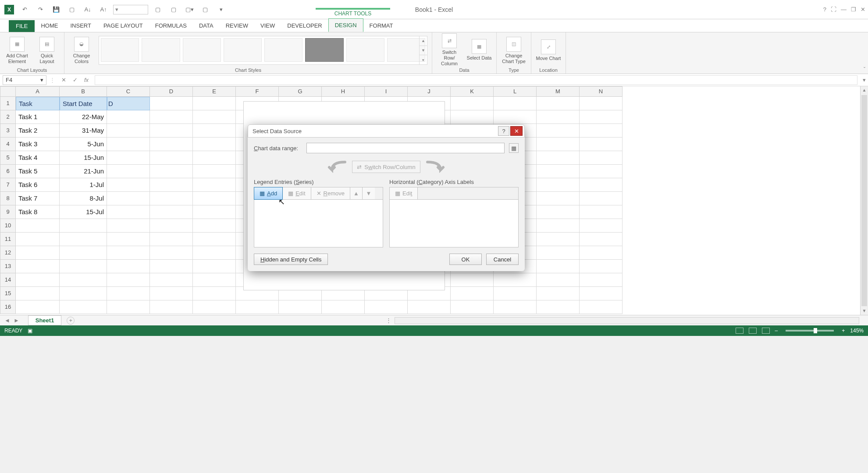 This screenshot has width=868, height=473. What do you see at coordinates (88, 10) in the screenshot?
I see `font-shrink-button: A↓` at bounding box center [88, 10].